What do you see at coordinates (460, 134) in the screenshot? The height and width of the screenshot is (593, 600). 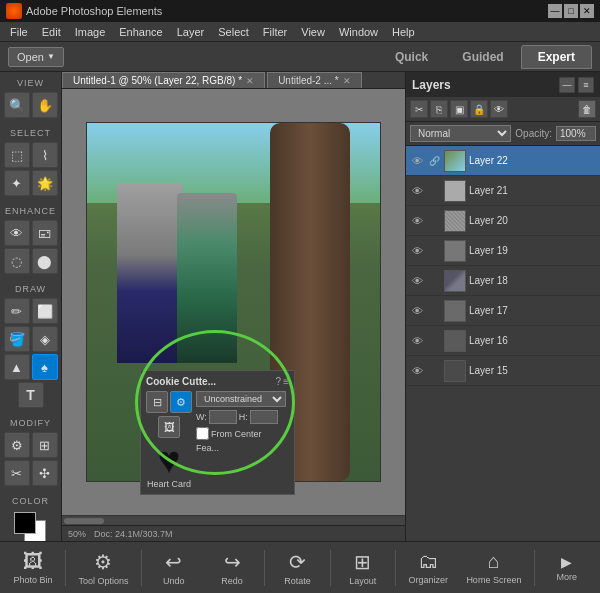 I see `blend-mode-select: Normal Dissolve Multiply Screen` at bounding box center [460, 134].